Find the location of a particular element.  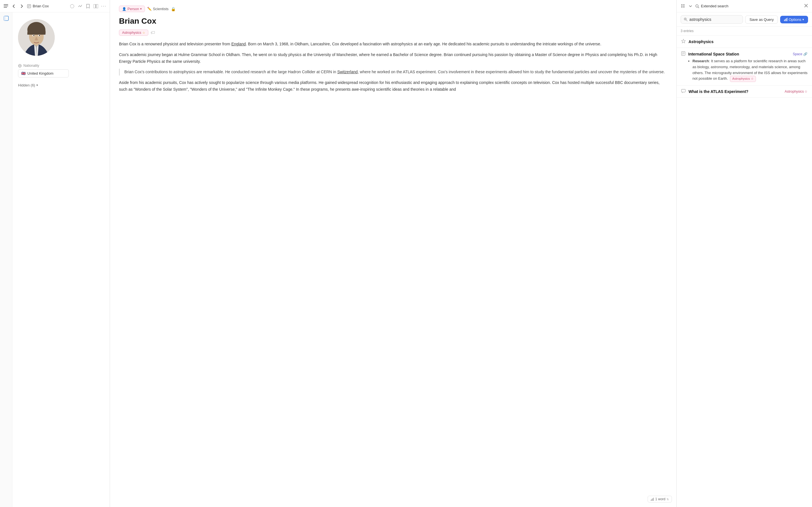

toolbar-right: ··· is located at coordinates (88, 6).